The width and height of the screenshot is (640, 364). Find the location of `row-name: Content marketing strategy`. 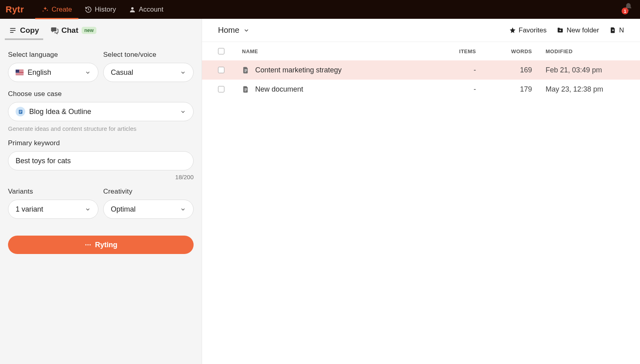

row-name: Content marketing strategy is located at coordinates (298, 70).